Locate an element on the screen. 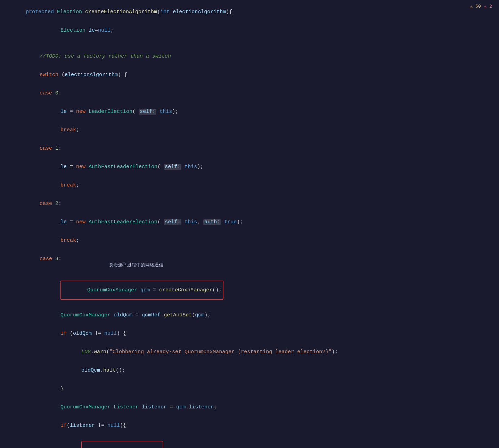  line-break2: break; is located at coordinates (250, 185).